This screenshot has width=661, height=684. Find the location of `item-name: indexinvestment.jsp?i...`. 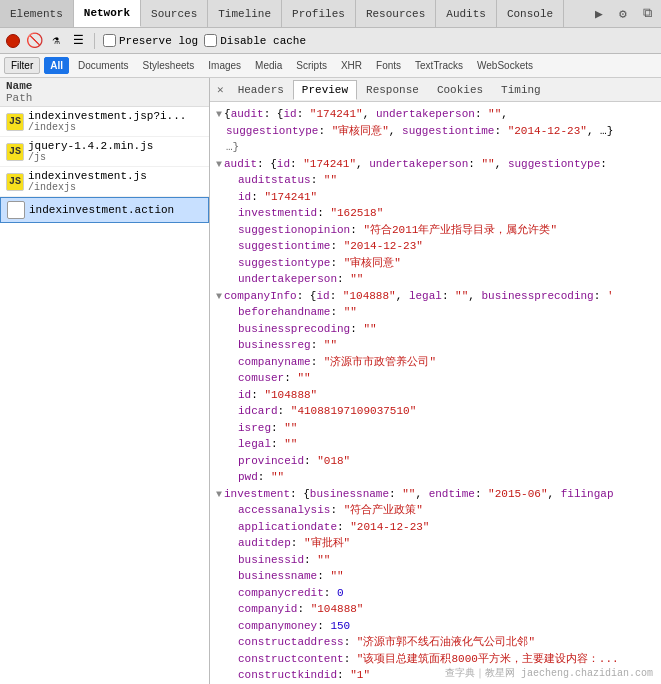

item-name: indexinvestment.jsp?i... is located at coordinates (107, 116).